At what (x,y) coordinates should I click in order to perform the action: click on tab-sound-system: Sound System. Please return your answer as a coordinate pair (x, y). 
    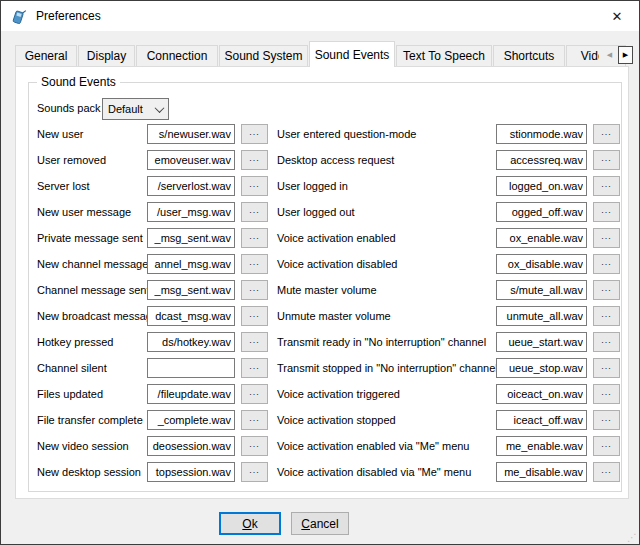
    Looking at the image, I should click on (264, 56).